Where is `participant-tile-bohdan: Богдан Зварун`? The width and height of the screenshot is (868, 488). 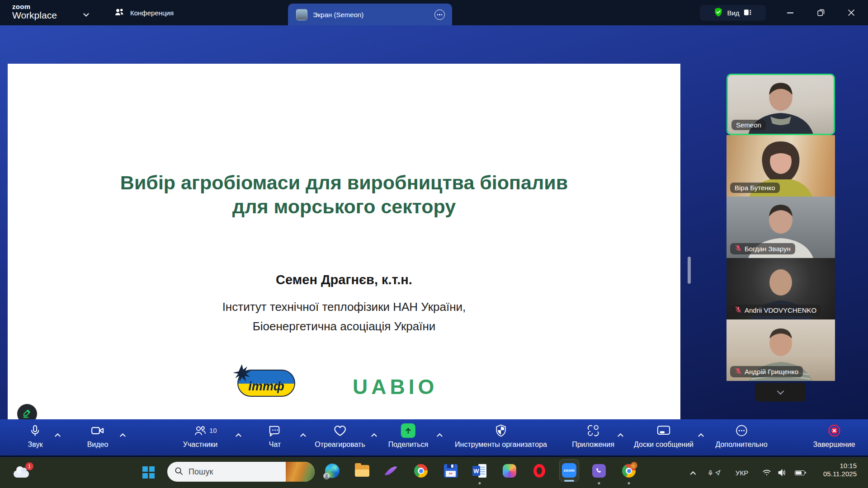 participant-tile-bohdan: Богдан Зварун is located at coordinates (781, 227).